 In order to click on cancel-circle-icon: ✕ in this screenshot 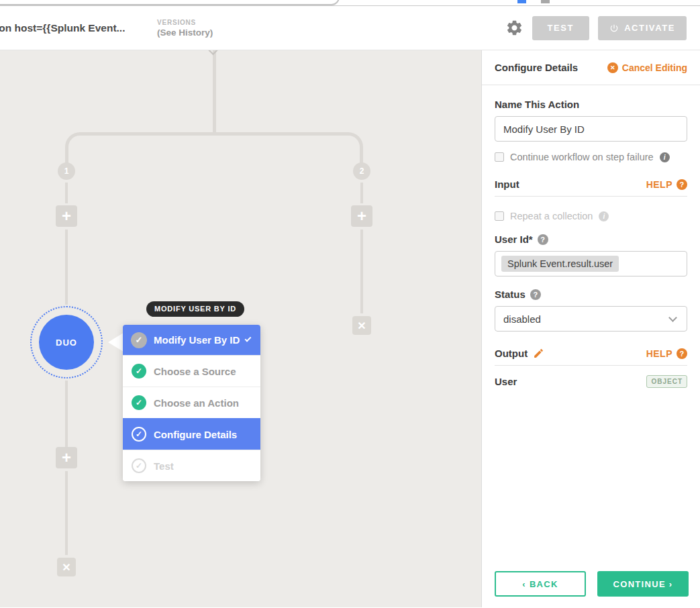, I will do `click(613, 68)`.